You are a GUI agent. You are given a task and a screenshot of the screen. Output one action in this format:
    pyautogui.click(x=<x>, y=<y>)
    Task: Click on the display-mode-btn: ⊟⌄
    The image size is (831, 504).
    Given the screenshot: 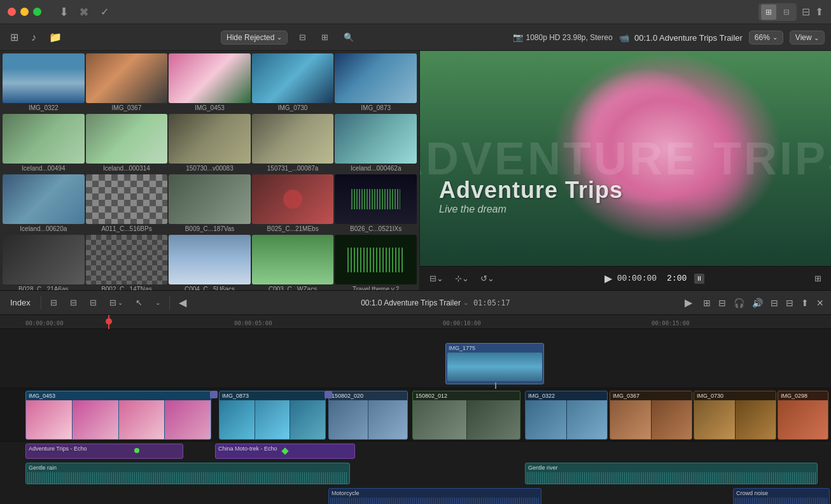 What is the action you would take?
    pyautogui.click(x=116, y=303)
    